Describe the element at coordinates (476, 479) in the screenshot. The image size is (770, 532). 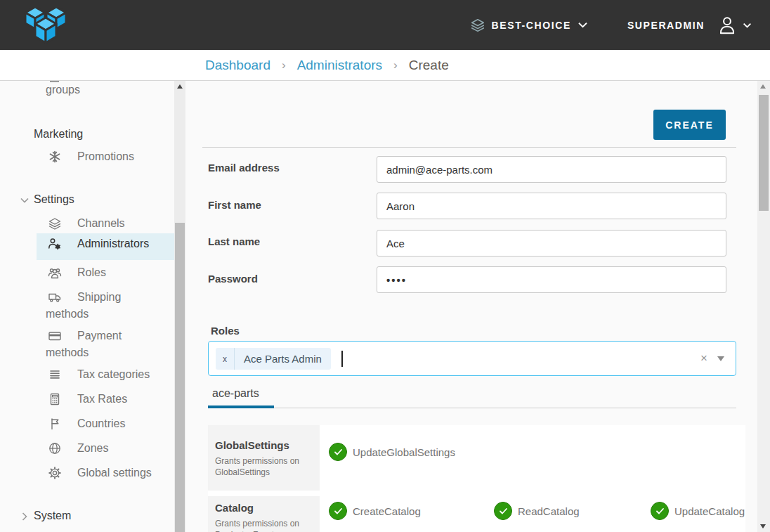
I see `permissions-table: GlobalSettings Grants permissions on Glo…` at that location.